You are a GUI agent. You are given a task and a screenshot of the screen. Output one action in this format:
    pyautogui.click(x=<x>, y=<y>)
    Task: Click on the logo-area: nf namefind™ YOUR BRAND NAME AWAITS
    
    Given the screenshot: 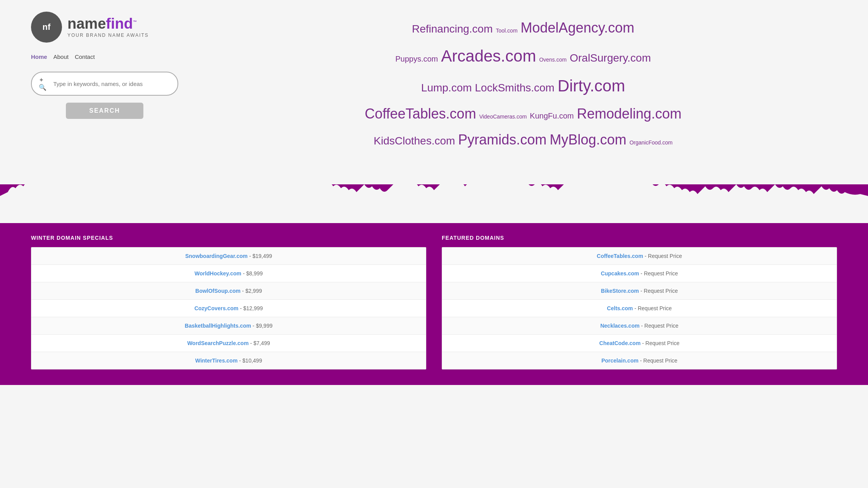 What is the action you would take?
    pyautogui.click(x=112, y=27)
    